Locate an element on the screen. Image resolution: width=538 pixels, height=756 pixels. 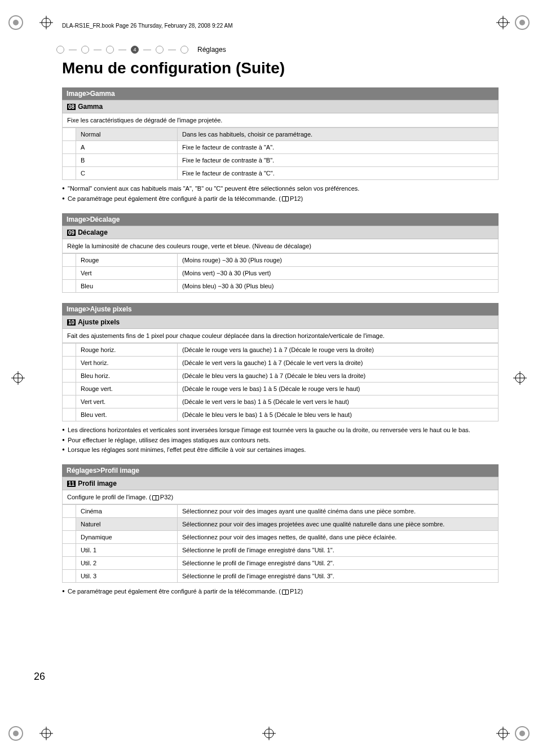
section-subheader: 09Décalage is located at coordinates (280, 232).